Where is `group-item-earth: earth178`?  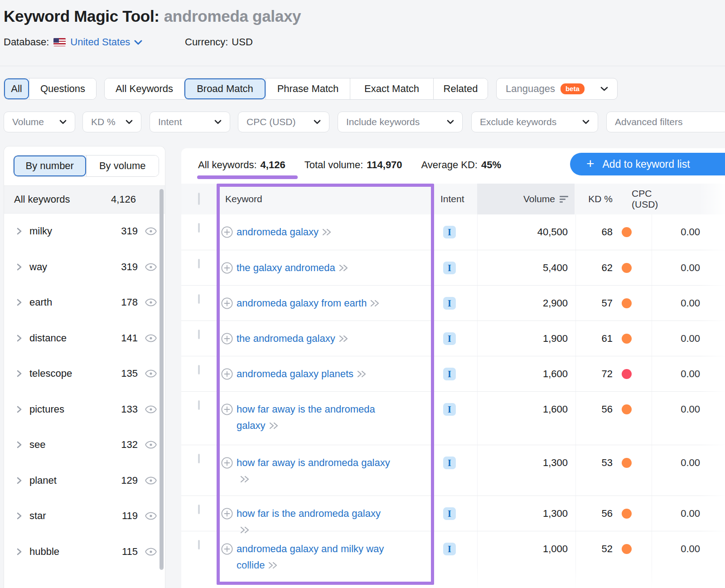 group-item-earth: earth178 is located at coordinates (84, 303).